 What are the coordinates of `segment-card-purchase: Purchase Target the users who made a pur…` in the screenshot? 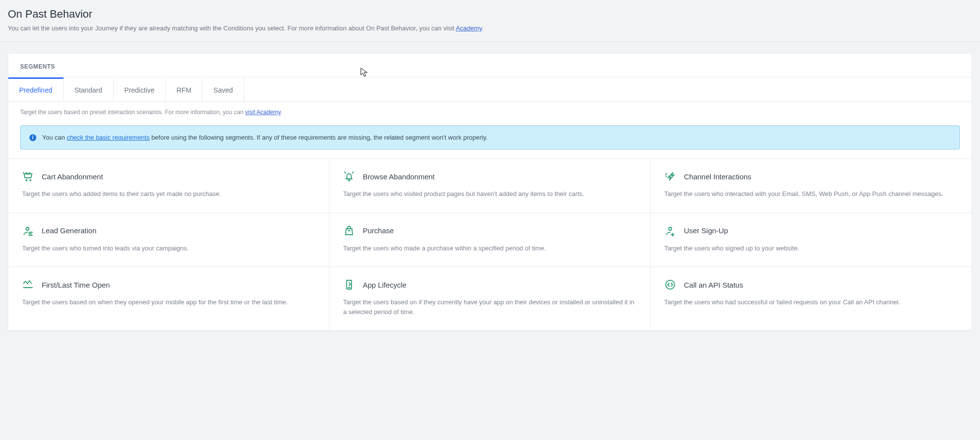 It's located at (490, 240).